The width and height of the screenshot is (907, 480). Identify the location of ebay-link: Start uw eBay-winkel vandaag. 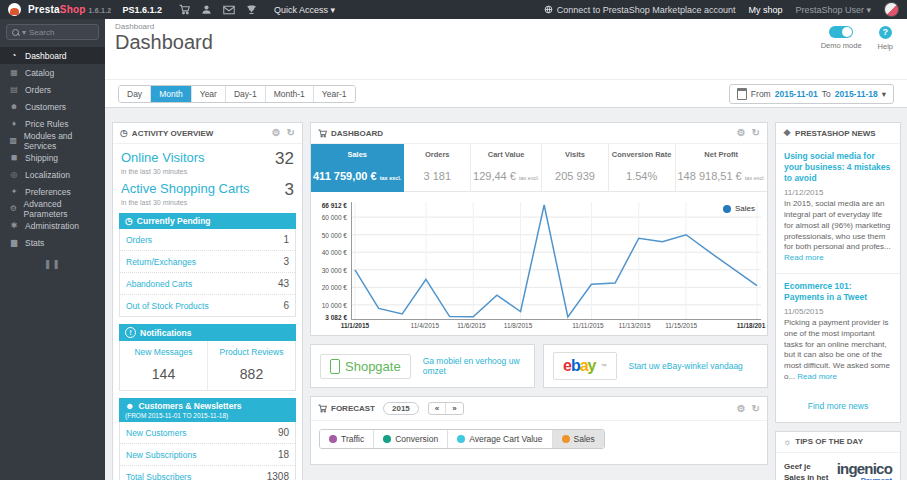
(686, 366).